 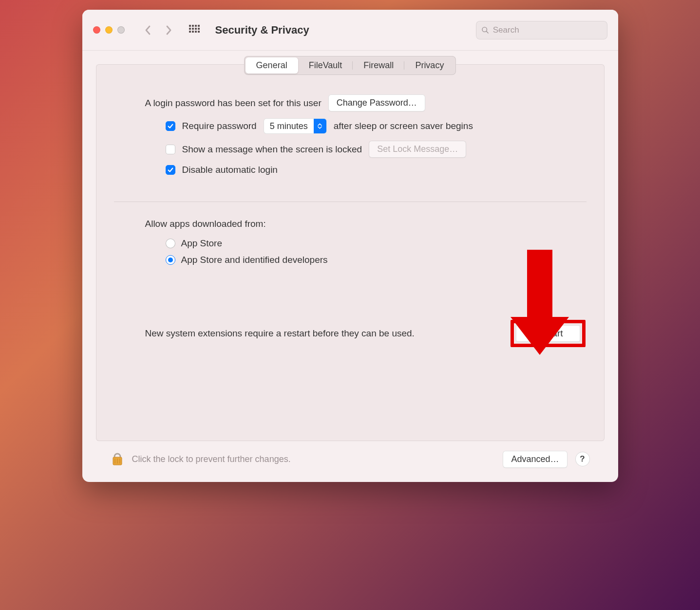 I want to click on disable-auto-login-checkbox, so click(x=170, y=170).